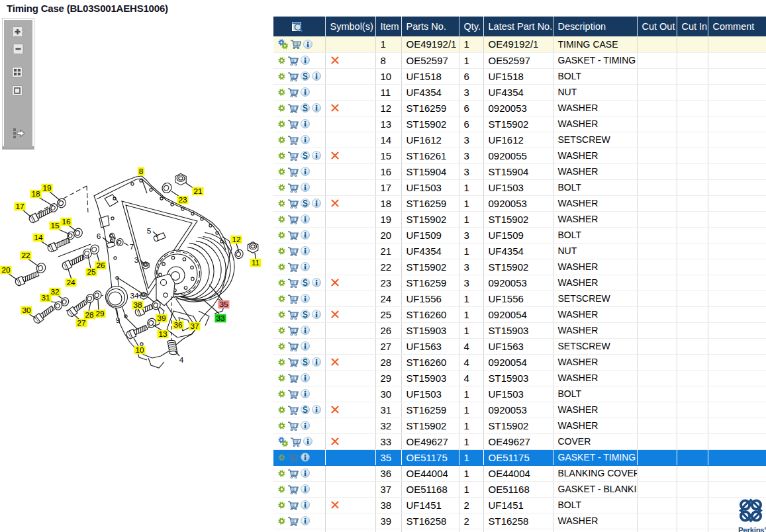  I want to click on svg-text: 37, so click(195, 326).